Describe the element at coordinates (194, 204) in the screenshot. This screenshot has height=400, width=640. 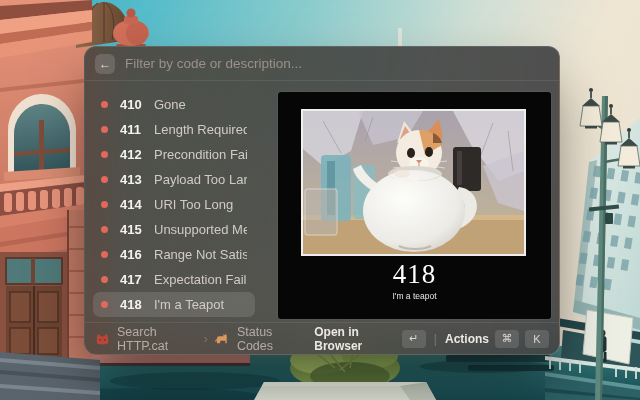
I see `status-label: URI Too Long` at that location.